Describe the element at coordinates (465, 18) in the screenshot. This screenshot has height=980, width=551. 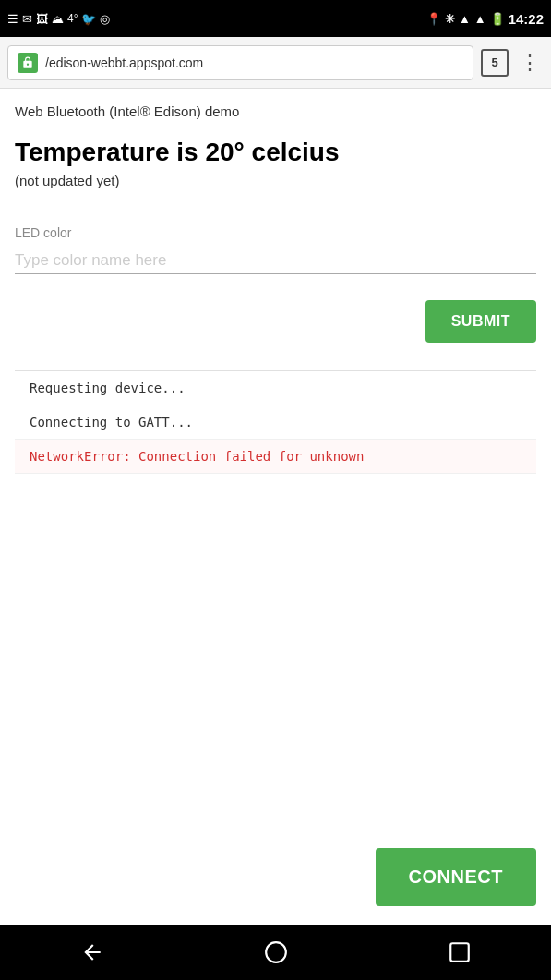
I see `wifi-icon: ▲` at that location.